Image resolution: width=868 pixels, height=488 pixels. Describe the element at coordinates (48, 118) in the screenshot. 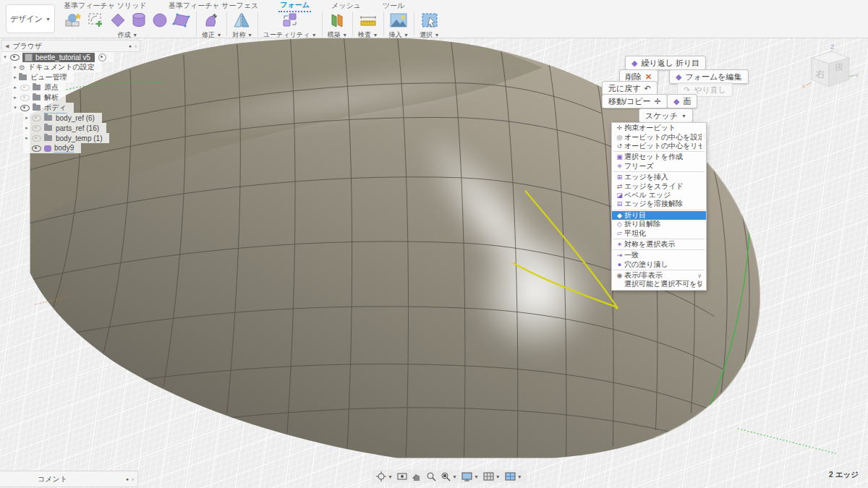

I see `folder-icon` at that location.